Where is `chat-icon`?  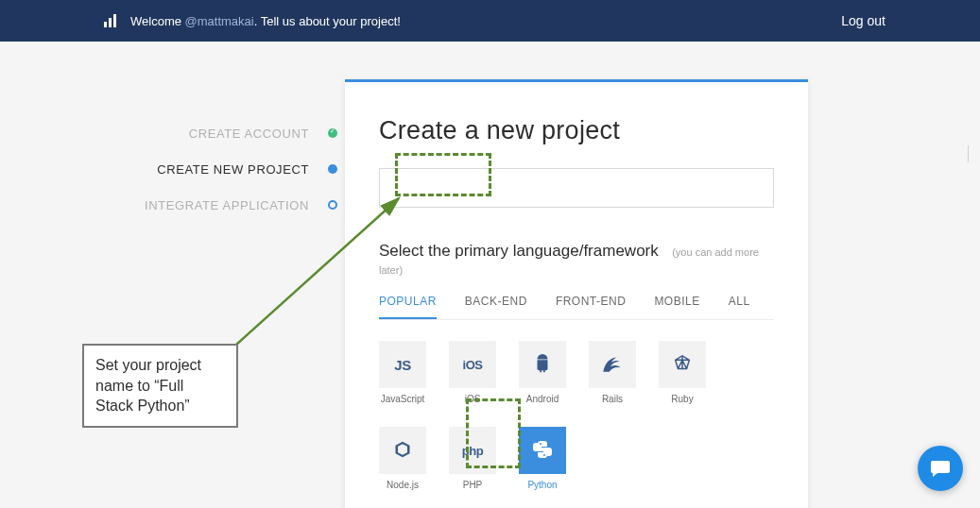
chat-icon is located at coordinates (940, 468).